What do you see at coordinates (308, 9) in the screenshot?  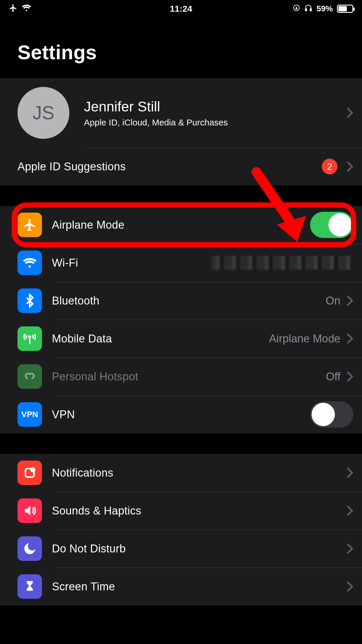 I see `headphones-icon` at bounding box center [308, 9].